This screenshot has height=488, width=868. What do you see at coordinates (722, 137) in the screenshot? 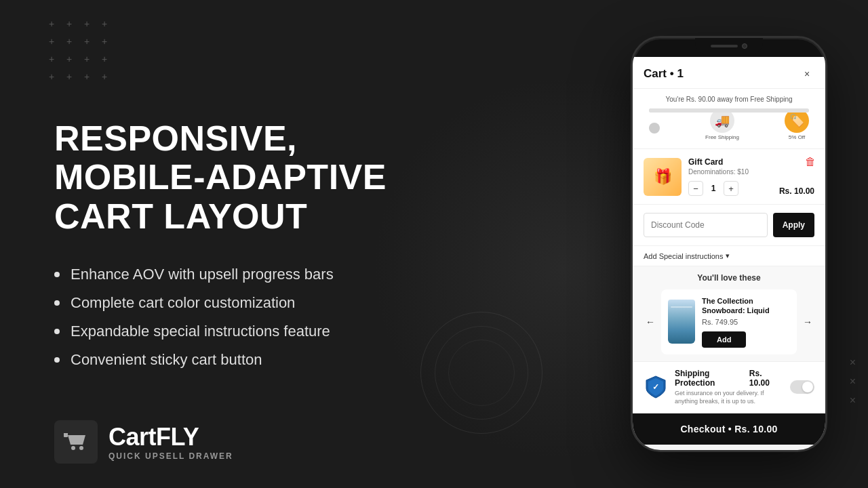
I see `free-shipping-label: Free Shipping` at bounding box center [722, 137].